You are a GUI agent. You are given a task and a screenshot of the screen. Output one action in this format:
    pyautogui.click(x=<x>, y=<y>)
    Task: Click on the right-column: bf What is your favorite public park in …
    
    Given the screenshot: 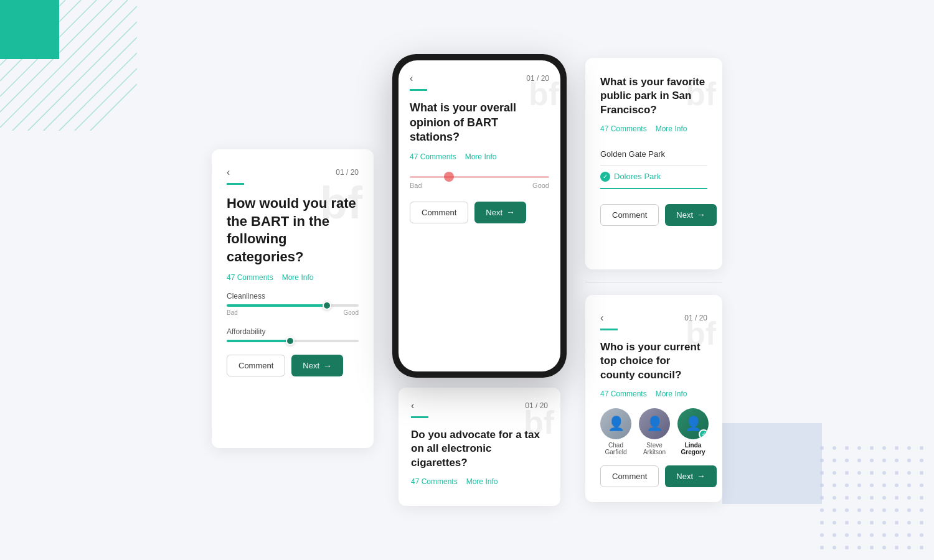 What is the action you would take?
    pyautogui.click(x=654, y=280)
    